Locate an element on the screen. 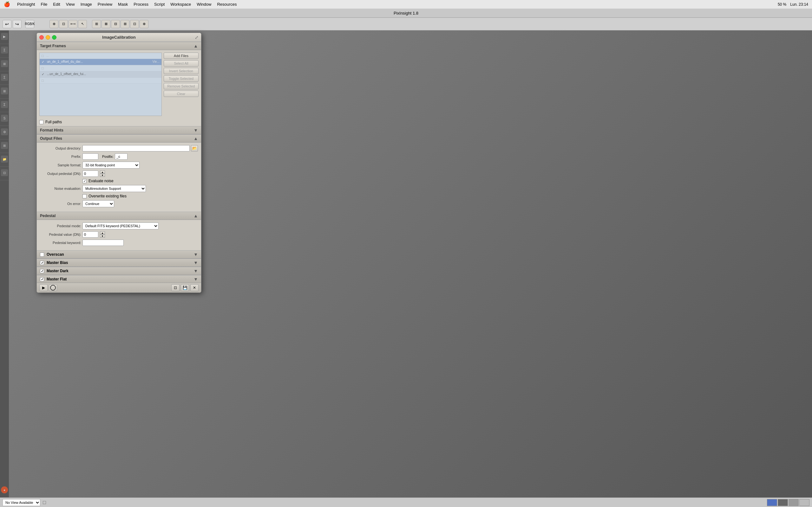 This screenshot has width=812, height=507. pedestal-spinner-down: ▼ is located at coordinates (103, 175).